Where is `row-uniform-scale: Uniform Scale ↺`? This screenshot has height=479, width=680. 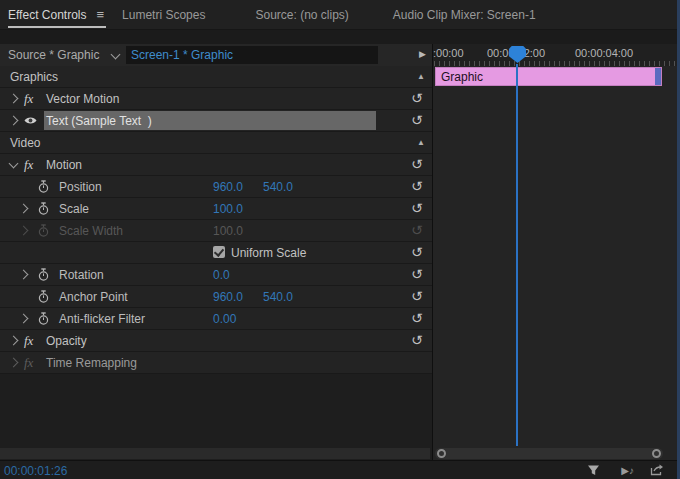 row-uniform-scale: Uniform Scale ↺ is located at coordinates (216, 253).